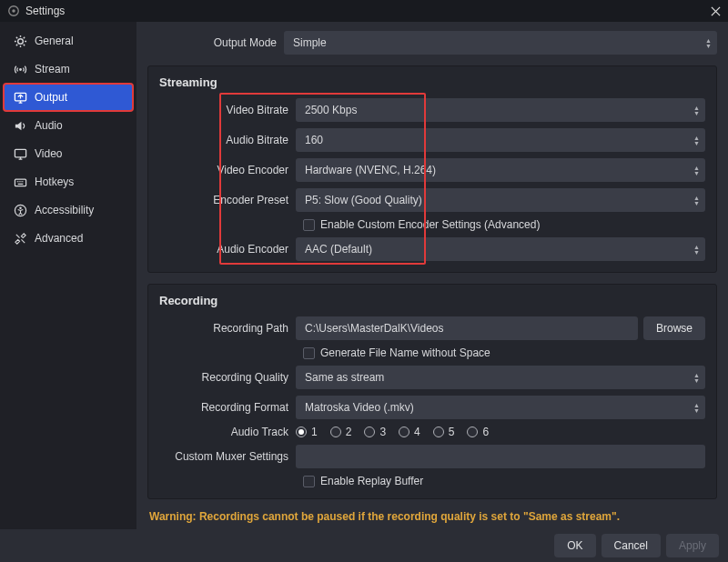  I want to click on close-icon, so click(715, 11).